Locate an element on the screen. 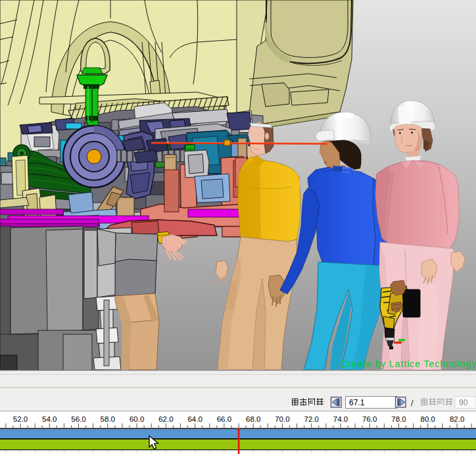 The image size is (476, 454). svg-text: 54.0 is located at coordinates (49, 419).